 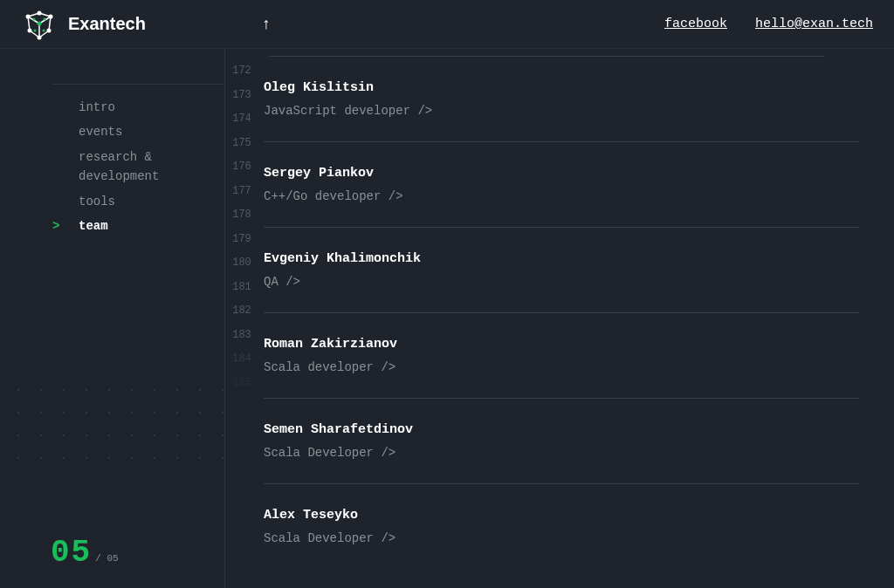 I want to click on team-member: Oleg Kislitsin JavaScript developer />, so click(x=561, y=99).